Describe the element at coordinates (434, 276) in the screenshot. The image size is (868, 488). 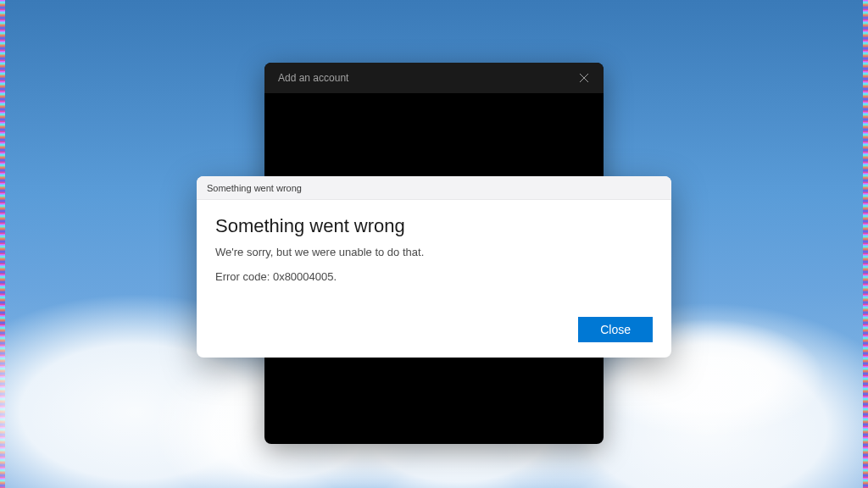
I see `error-code: Error code: 0x80004005.` at that location.